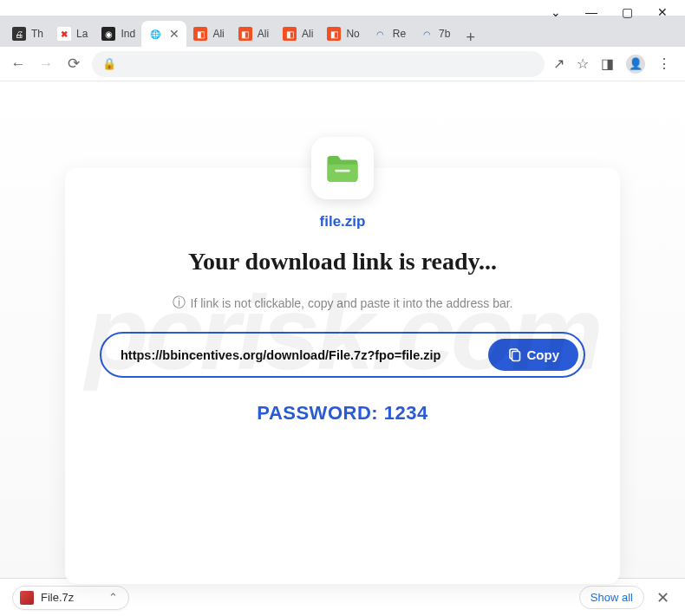  I want to click on address-bar: 🔒, so click(318, 64).